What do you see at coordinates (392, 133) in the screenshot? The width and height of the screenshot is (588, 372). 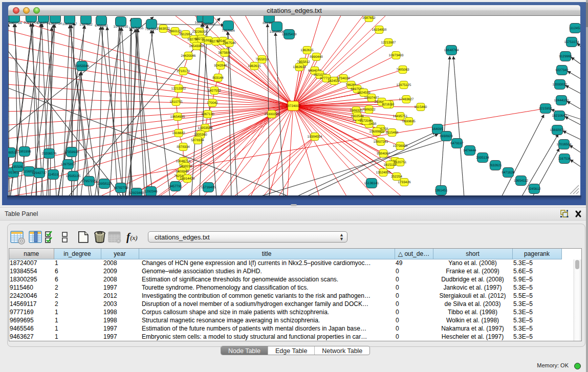 I see `svg-text: 9115468` at bounding box center [392, 133].